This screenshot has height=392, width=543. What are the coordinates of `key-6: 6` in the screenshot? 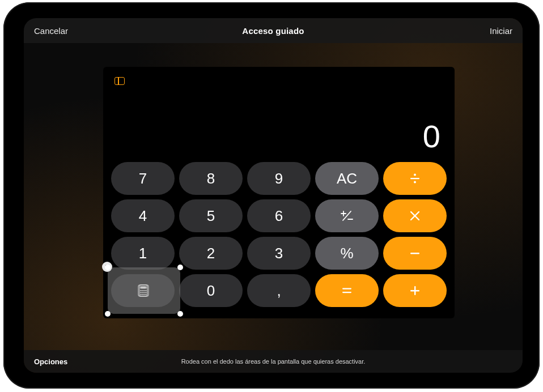 It's located at (279, 216).